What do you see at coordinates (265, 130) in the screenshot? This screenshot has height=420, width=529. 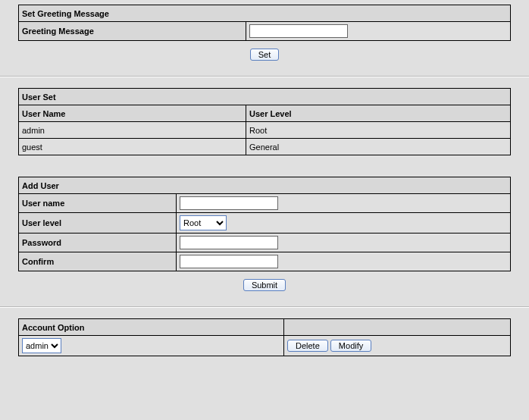 I see `table-row: admin Root` at bounding box center [265, 130].